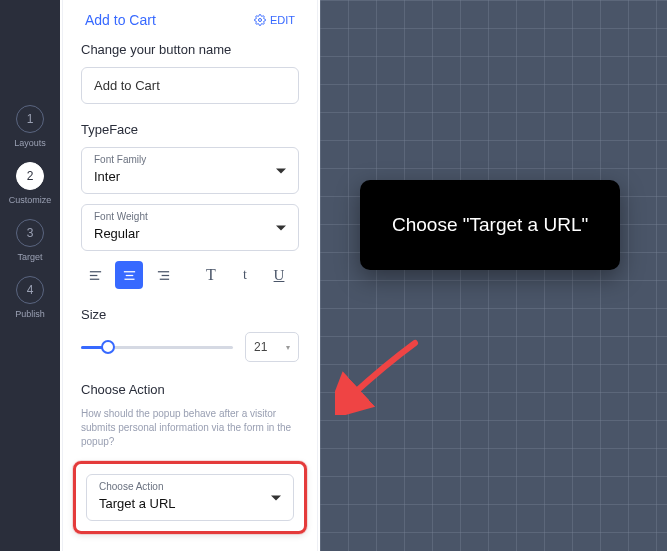 Image resolution: width=667 pixels, height=551 pixels. Describe the element at coordinates (108, 347) in the screenshot. I see `slider-thumb` at that location.